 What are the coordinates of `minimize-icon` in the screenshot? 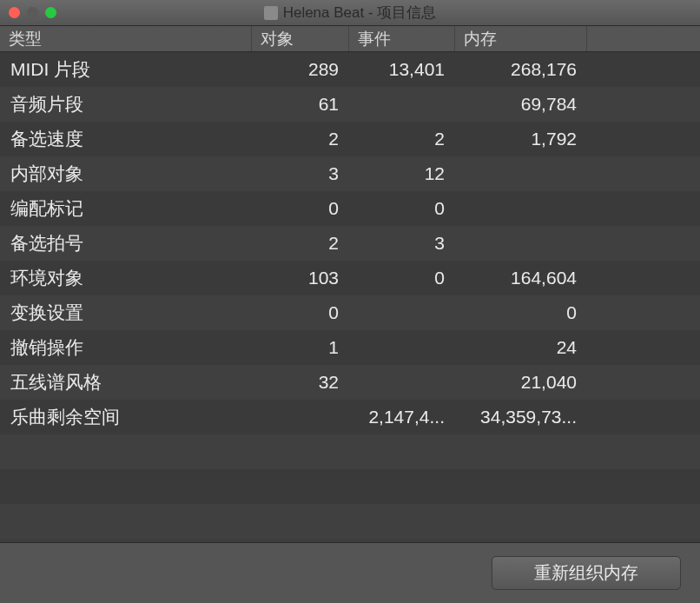 It's located at (33, 12).